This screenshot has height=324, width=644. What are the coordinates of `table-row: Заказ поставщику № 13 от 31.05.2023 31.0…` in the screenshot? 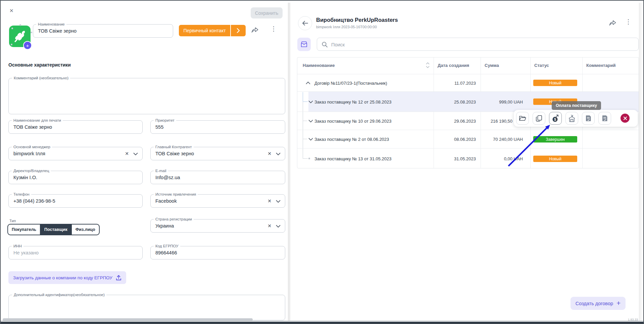 It's located at (468, 158).